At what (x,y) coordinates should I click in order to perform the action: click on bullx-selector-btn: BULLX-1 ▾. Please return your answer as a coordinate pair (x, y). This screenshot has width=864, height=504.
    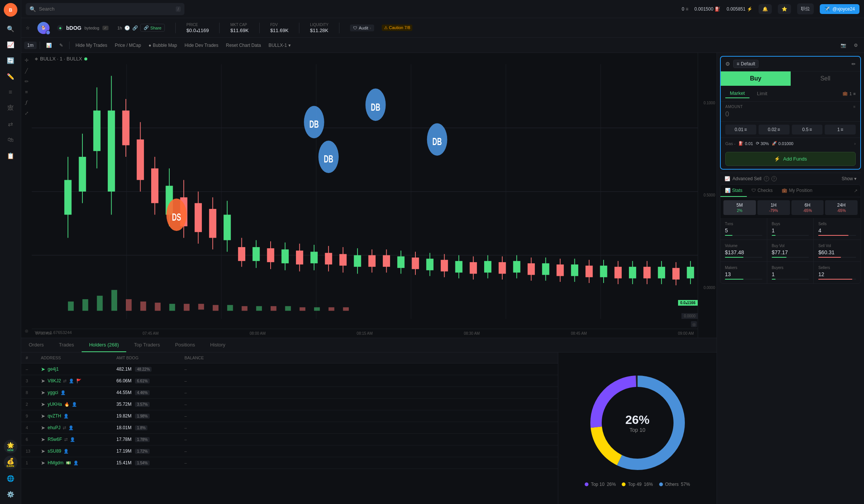
    Looking at the image, I should click on (280, 45).